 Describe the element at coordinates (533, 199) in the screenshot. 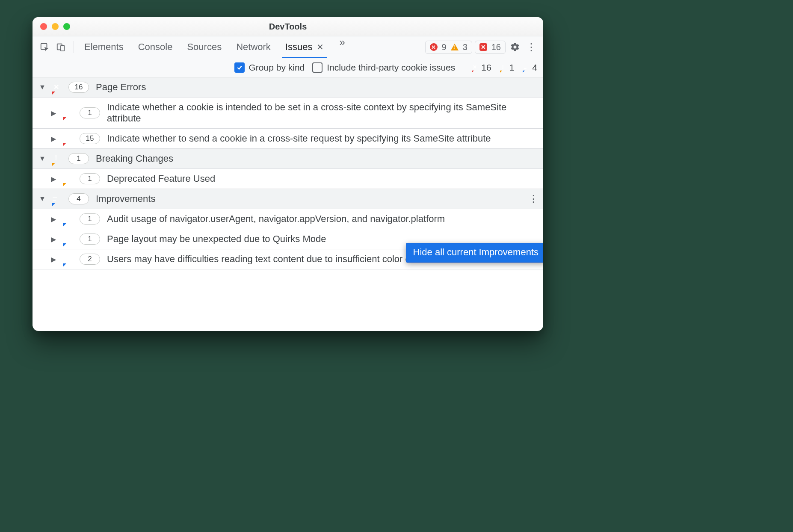

I see `group-more-options-icon: ⋮` at that location.